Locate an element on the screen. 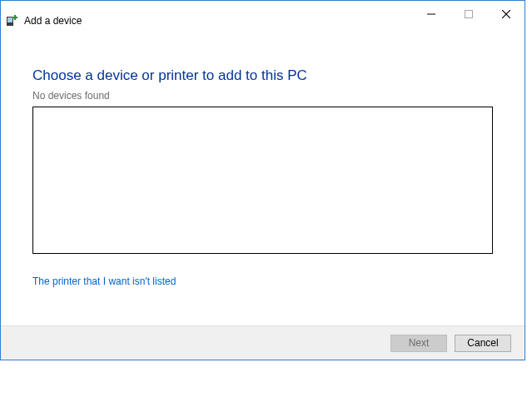 This screenshot has height=417, width=532. cancel-button: Cancel is located at coordinates (483, 343).